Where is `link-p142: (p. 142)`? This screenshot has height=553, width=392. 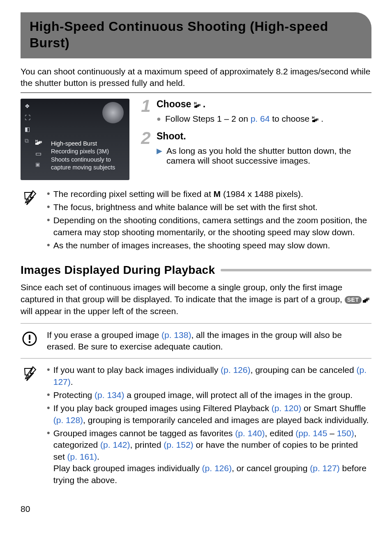 link-p142: (p. 142) is located at coordinates (115, 445).